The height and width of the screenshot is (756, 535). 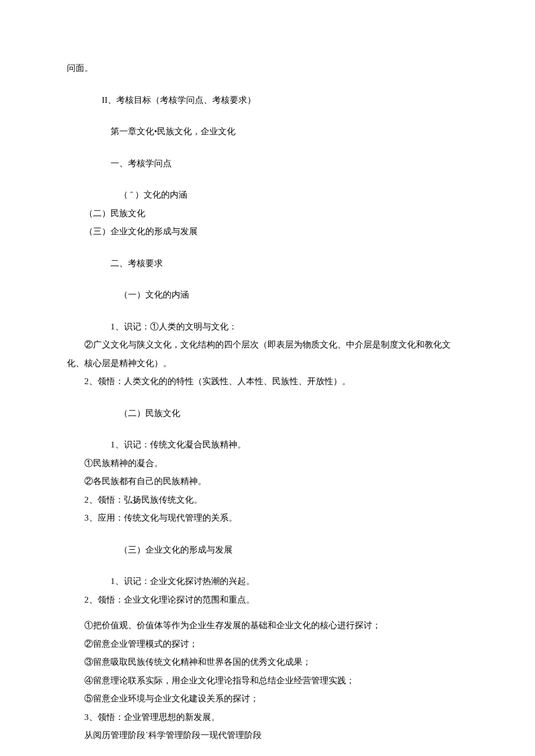 I want to click on list-item: （三）企业文化的形成与发展, so click(x=268, y=231).